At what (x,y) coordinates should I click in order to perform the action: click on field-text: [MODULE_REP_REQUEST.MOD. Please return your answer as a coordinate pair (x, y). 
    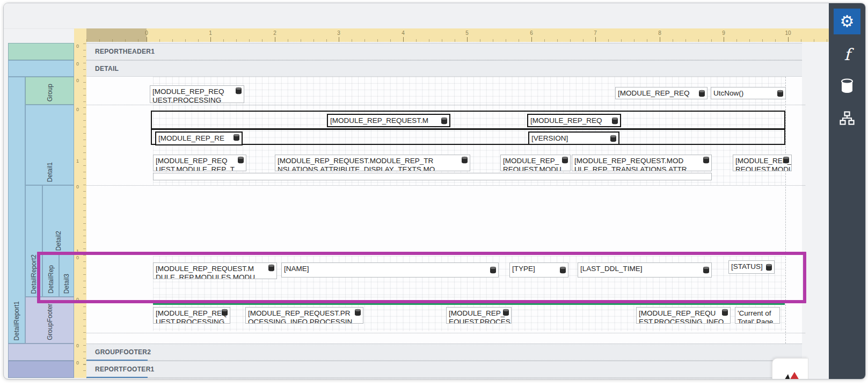
    Looking at the image, I should click on (629, 161).